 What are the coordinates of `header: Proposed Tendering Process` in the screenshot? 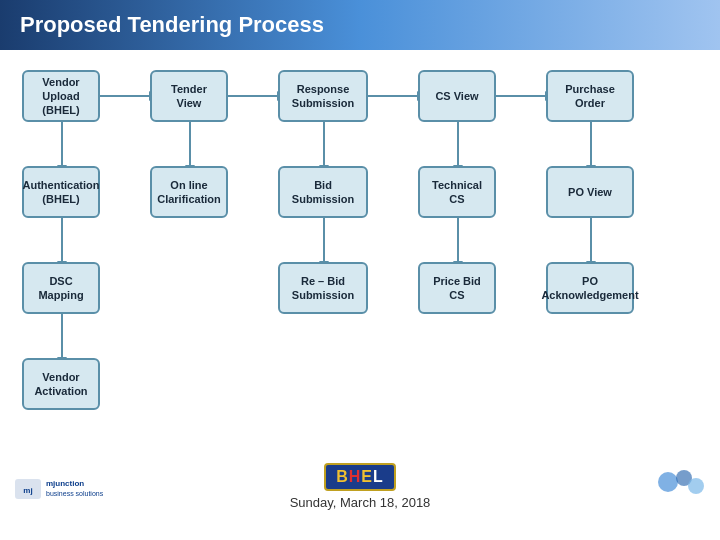 It's located at (360, 25).